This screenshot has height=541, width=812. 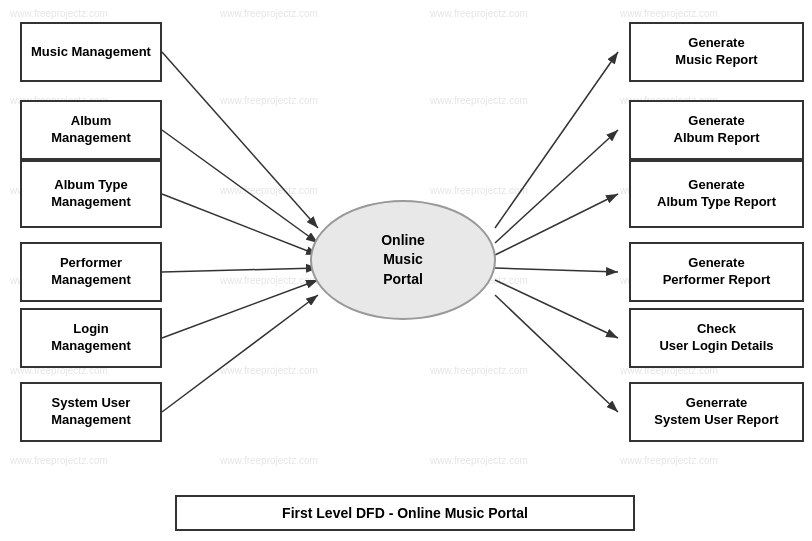 What do you see at coordinates (405, 513) in the screenshot?
I see `title-label: First Level DFD - Online Music Portal` at bounding box center [405, 513].